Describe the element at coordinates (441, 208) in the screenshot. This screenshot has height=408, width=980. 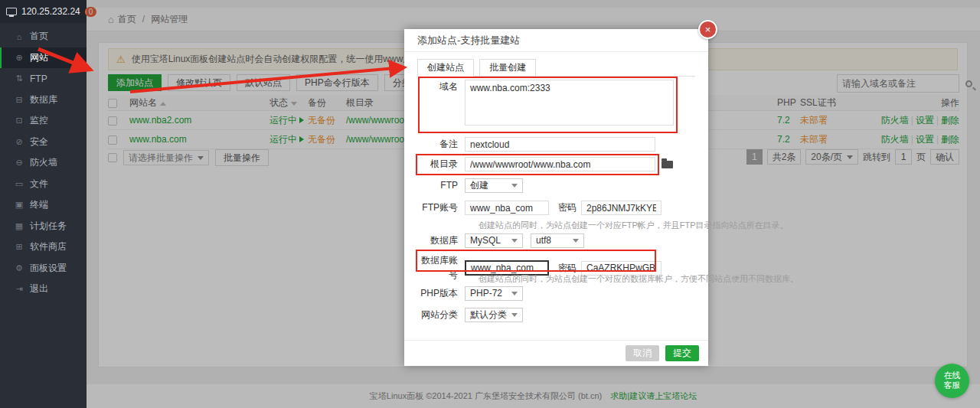
I see `ftp-user-label: FTP账号` at that location.